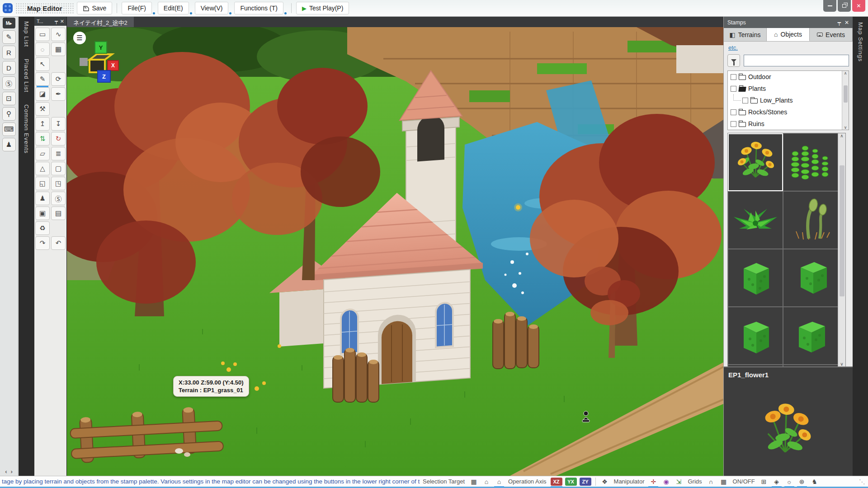 The width and height of the screenshot is (868, 488). I want to click on tree-item-clipped, so click(785, 130).